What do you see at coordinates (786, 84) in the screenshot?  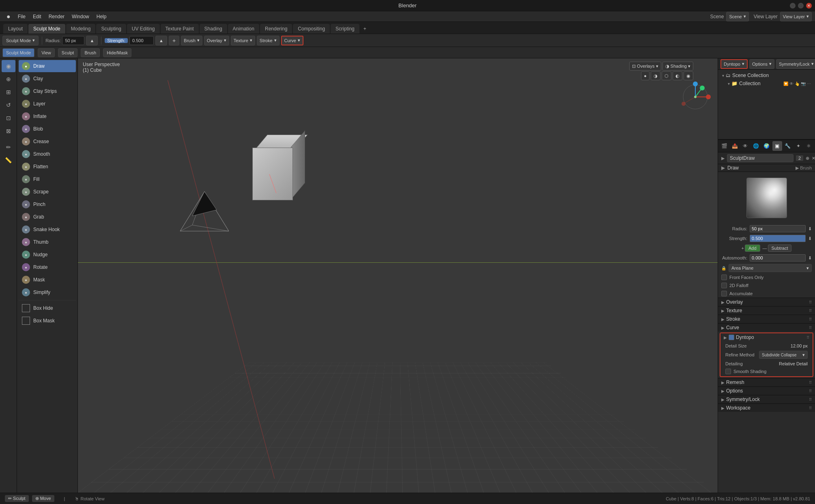 I see `ol-filter-icon: 🔽` at bounding box center [786, 84].